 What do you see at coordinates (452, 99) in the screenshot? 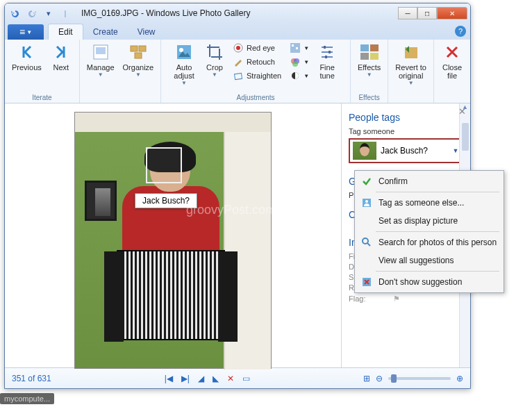
I see `close-group-label` at bounding box center [452, 99].